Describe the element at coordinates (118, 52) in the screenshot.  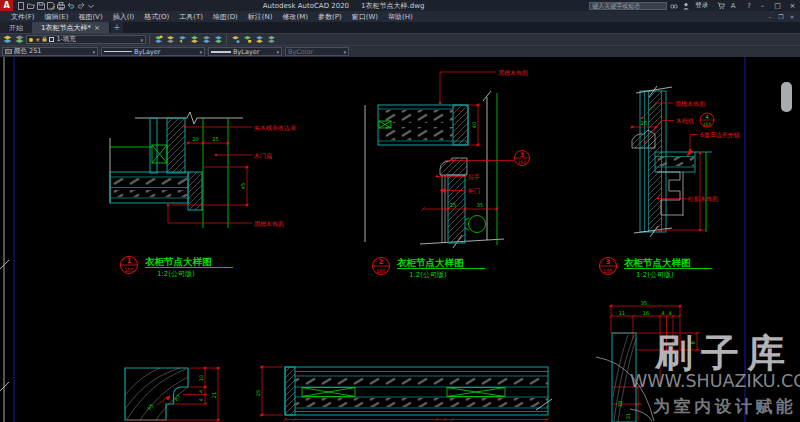
I see `linetype-sample` at that location.